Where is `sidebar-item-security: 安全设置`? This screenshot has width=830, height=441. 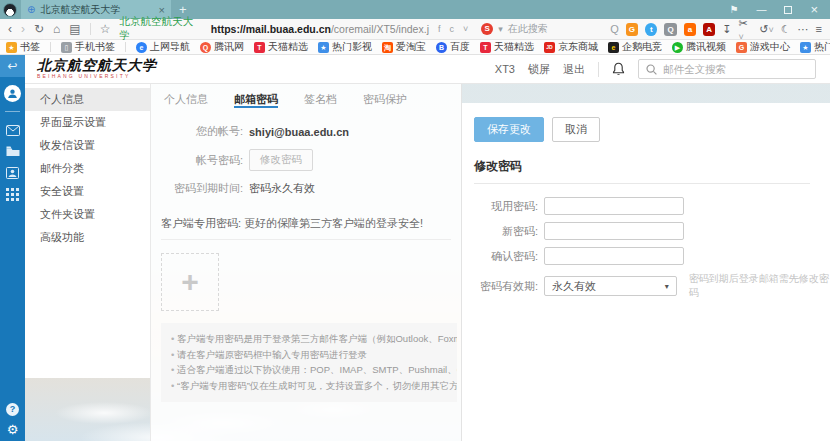 sidebar-item-security: 安全设置 is located at coordinates (88, 192).